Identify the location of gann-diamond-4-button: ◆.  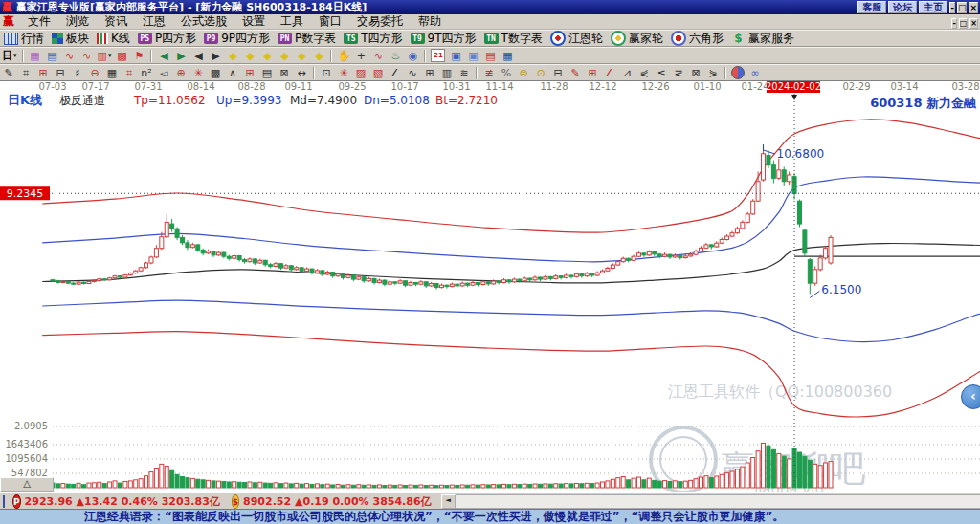
(284, 55).